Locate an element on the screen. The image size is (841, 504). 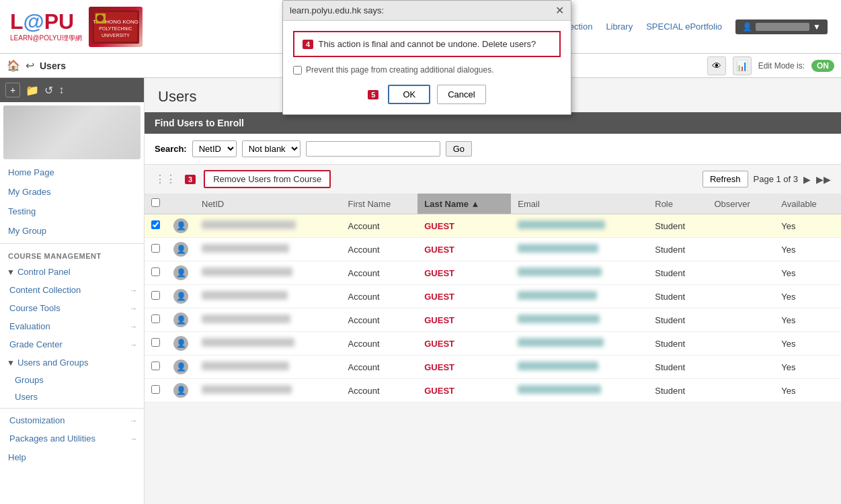
dialog-title: learn.polyu.edu.hk says: is located at coordinates (337, 11).